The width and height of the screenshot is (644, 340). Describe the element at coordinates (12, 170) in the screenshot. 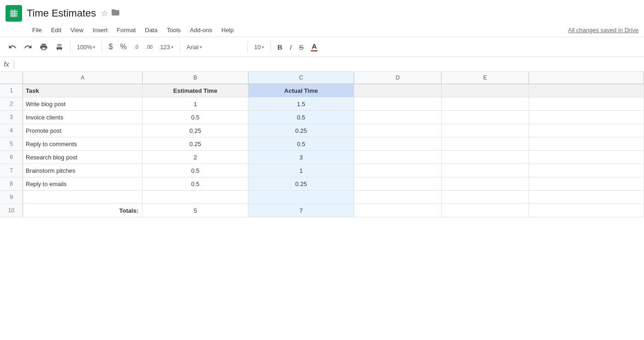

I see `row-num-7: 7` at that location.